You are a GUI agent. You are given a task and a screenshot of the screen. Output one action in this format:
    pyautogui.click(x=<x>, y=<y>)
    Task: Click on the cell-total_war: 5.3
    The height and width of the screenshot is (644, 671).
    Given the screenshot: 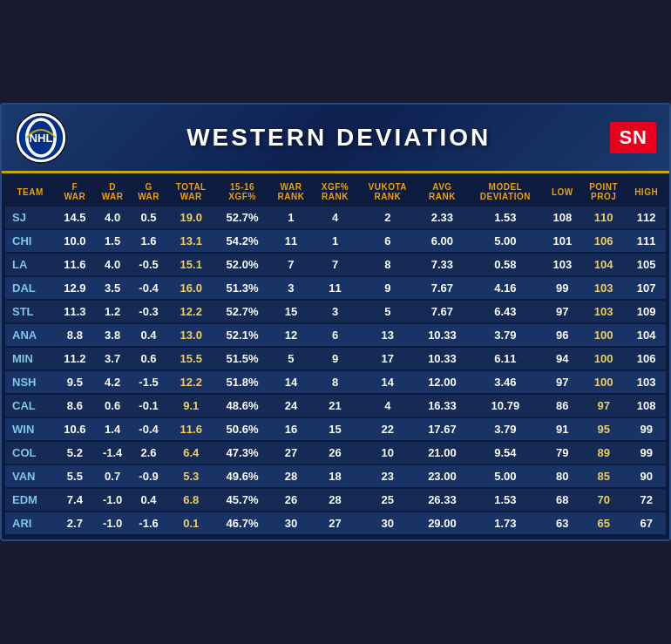 What is the action you would take?
    pyautogui.click(x=191, y=476)
    